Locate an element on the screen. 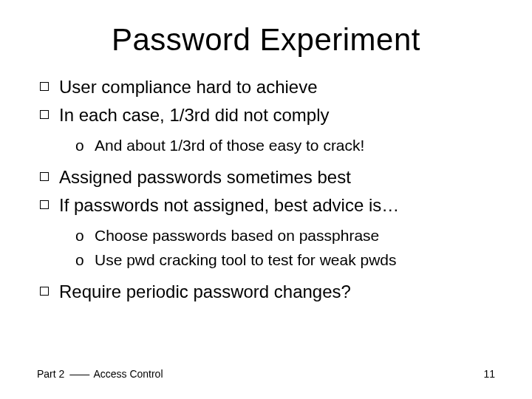  list-item: In each case, 1/3rd did not comply o And… is located at coordinates (266, 130).